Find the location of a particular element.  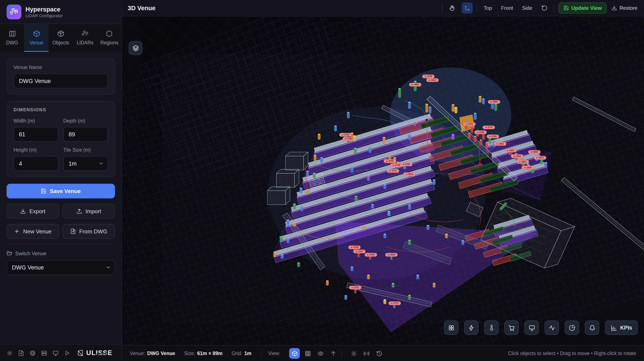

tile-size-select: 1m is located at coordinates (86, 164).